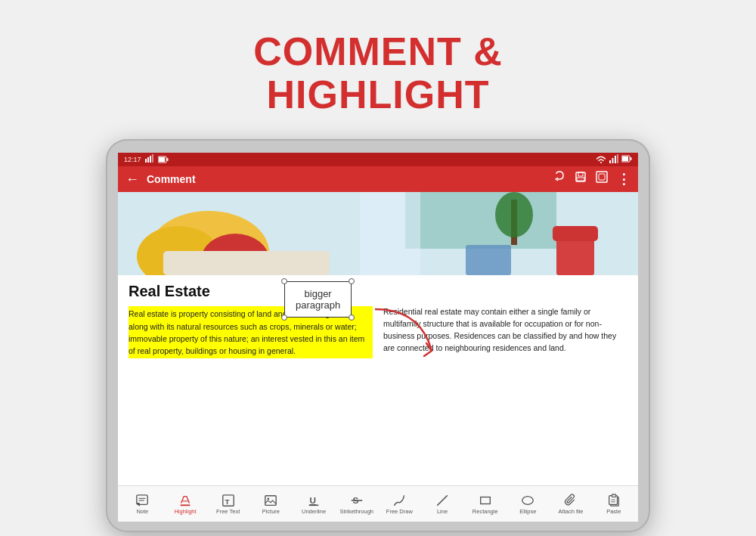 This screenshot has height=536, width=756. What do you see at coordinates (399, 500) in the screenshot?
I see `free-draw-icon` at bounding box center [399, 500].